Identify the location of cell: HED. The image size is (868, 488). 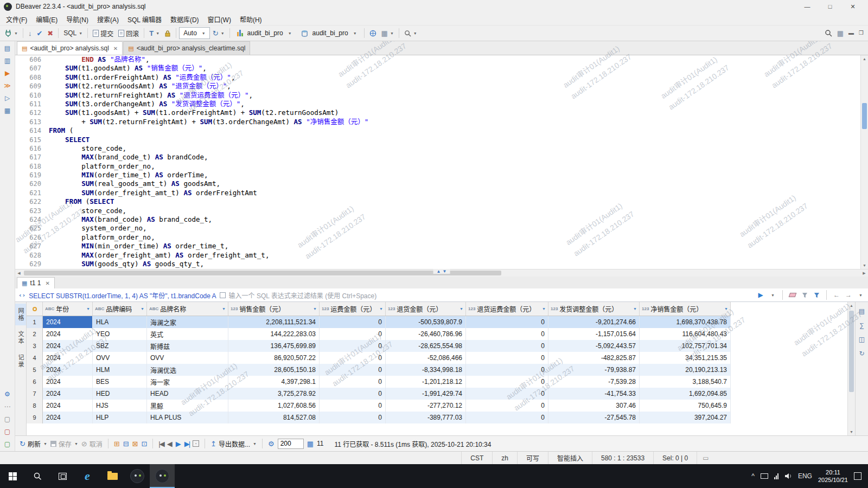
(120, 394).